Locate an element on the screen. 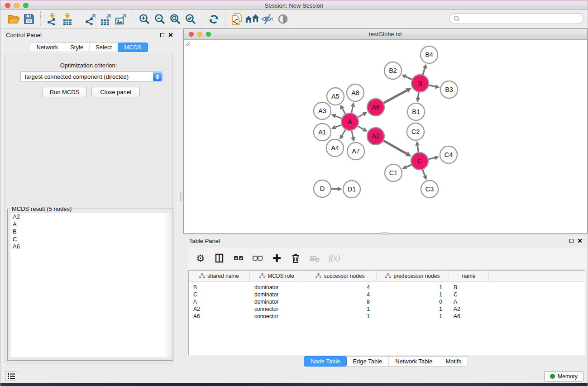 The image size is (588, 386). zoom-in-icon is located at coordinates (144, 19).